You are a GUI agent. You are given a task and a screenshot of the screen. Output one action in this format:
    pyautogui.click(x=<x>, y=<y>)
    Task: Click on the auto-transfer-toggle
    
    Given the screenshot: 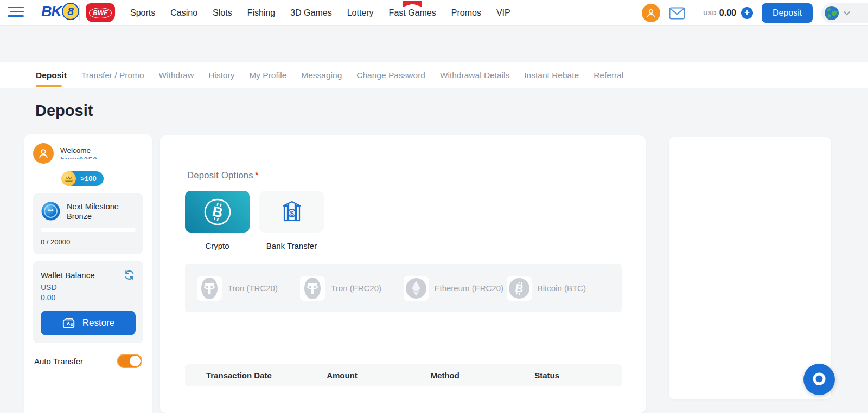 What is the action you would take?
    pyautogui.click(x=130, y=361)
    